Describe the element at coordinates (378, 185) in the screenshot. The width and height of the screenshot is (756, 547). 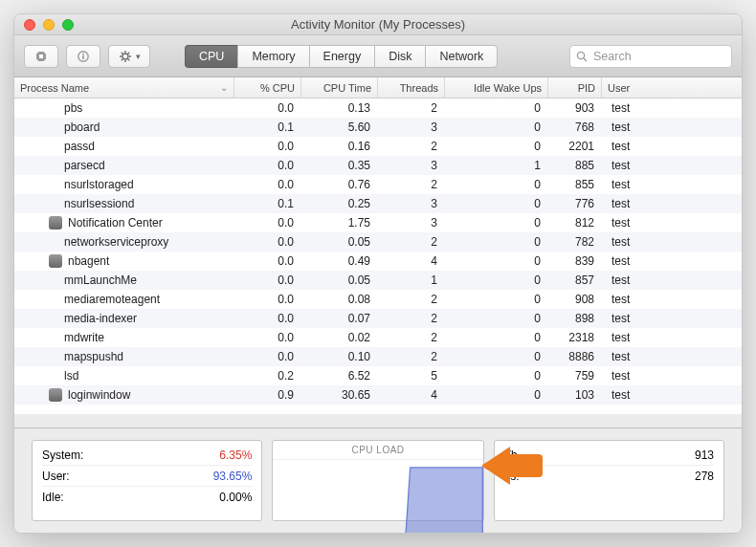
I see `table-row: nsurlstoraged0.00.7620855test` at that location.